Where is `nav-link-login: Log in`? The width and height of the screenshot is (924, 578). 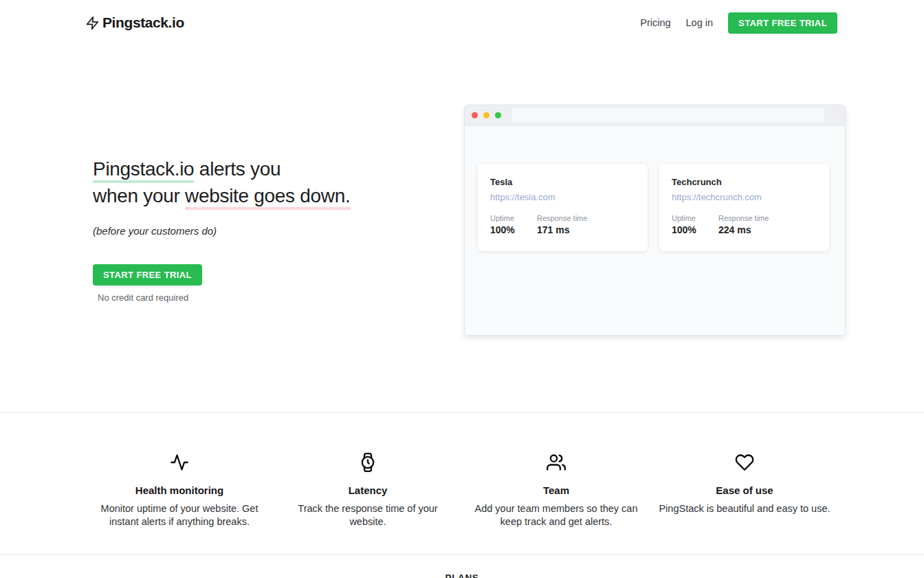
nav-link-login: Log in is located at coordinates (700, 23).